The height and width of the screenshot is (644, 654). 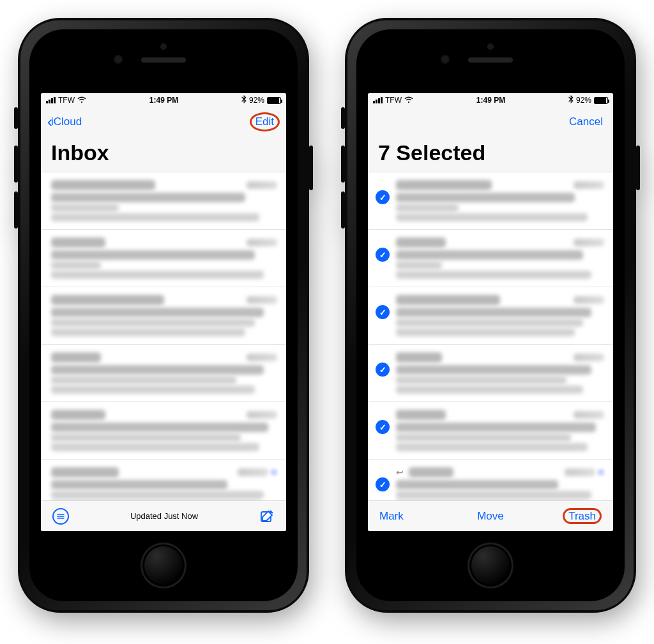 I want to click on toolbar: Mark Move Trash, so click(x=490, y=516).